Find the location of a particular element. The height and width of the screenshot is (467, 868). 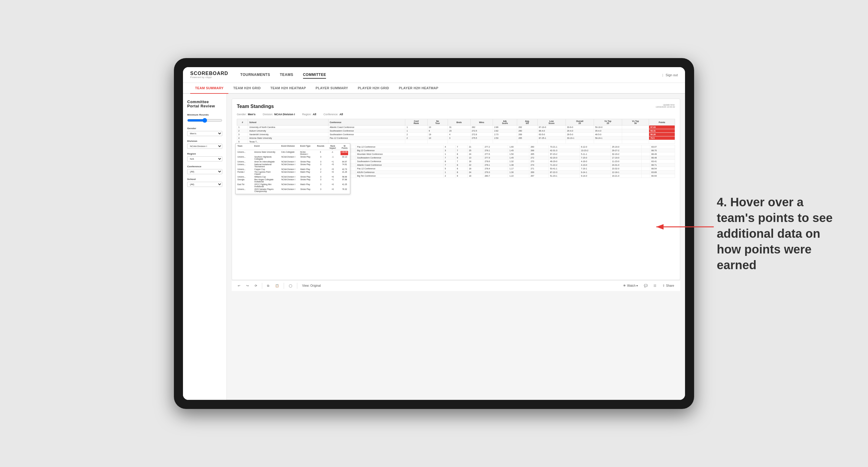

col-conf-rank: ConfRank is located at coordinates (416, 123).